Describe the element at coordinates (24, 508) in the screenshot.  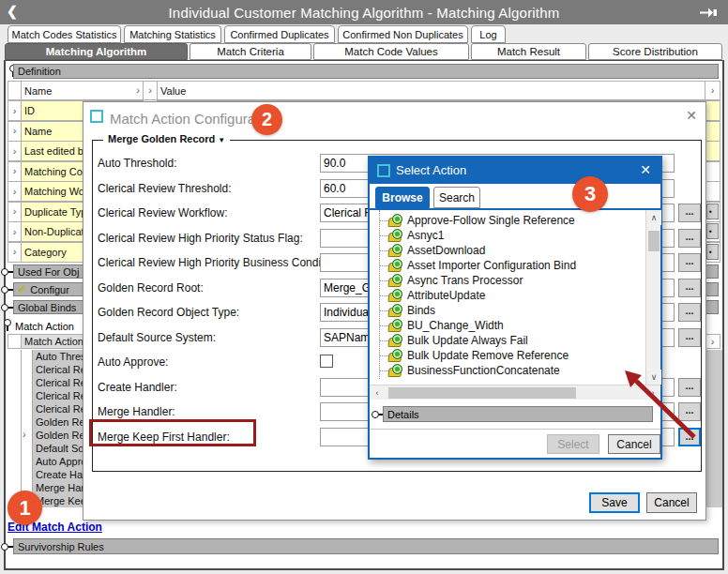
I see `annotation-badge-1: 1` at that location.